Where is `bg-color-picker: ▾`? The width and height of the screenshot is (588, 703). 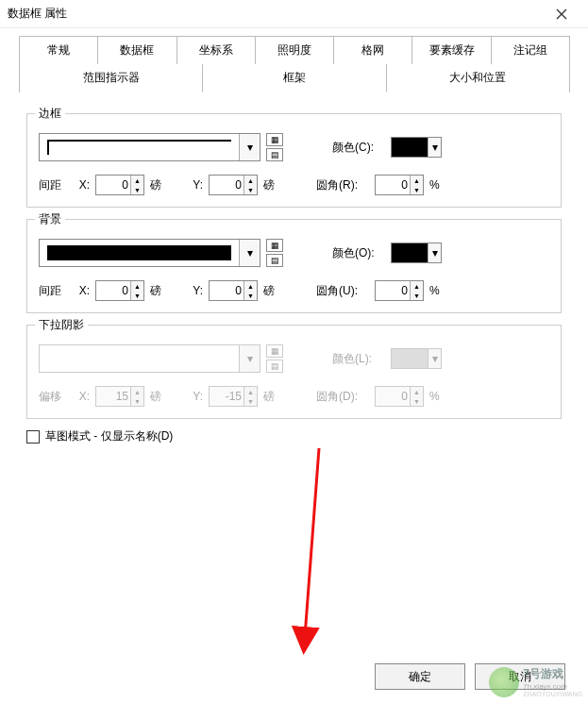 bg-color-picker: ▾ is located at coordinates (416, 253).